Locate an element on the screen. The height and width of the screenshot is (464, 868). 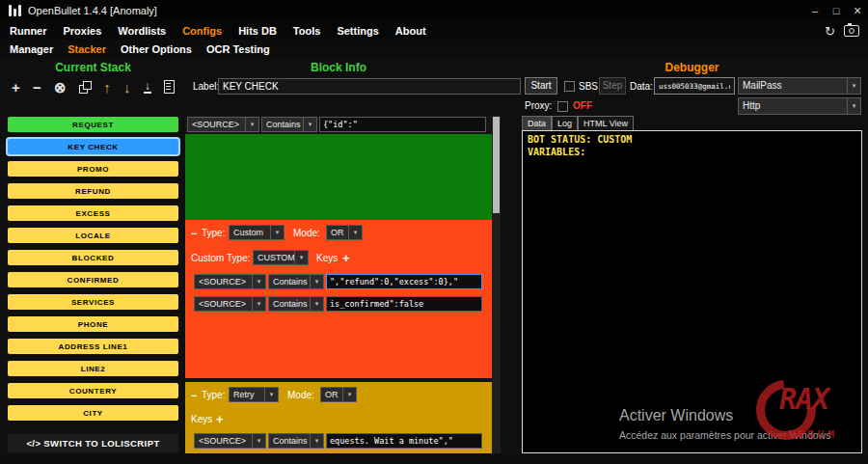
sbs-checkbox is located at coordinates (569, 87).